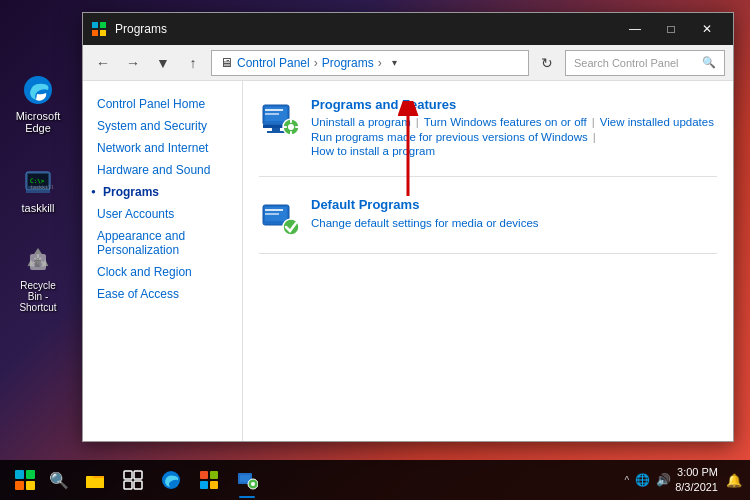 This screenshot has width=750, height=500. I want to click on programs-features-title: Programs and Features, so click(514, 104).